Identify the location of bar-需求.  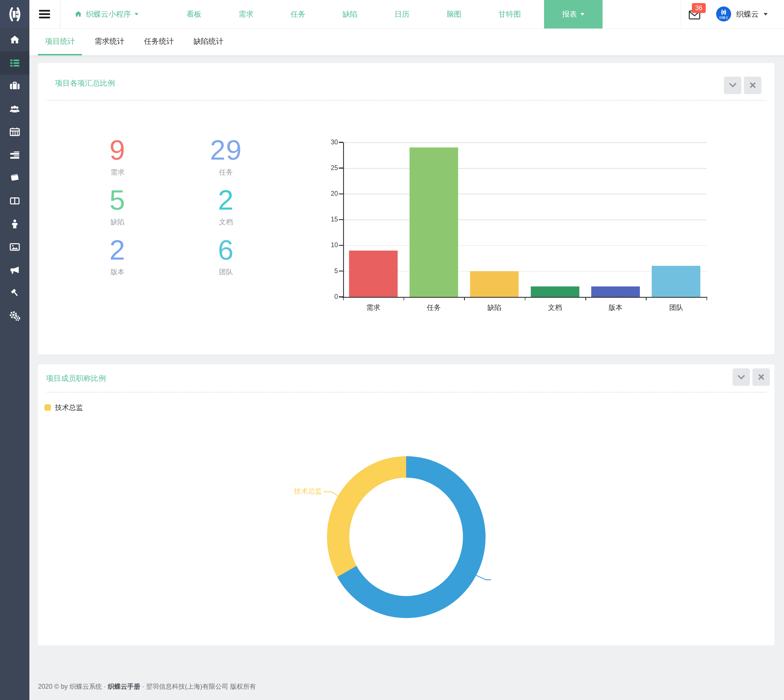
(373, 274).